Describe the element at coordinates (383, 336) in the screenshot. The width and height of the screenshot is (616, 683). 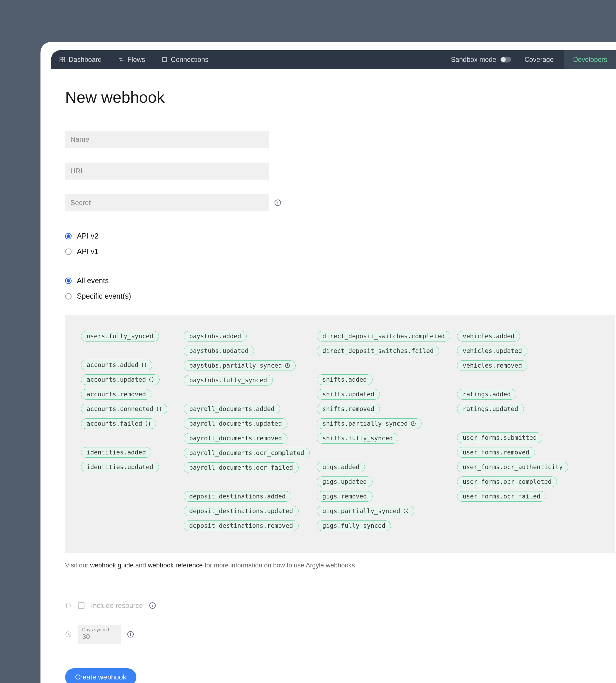
I see `event-pill: direct_deposit_switches.completed` at that location.